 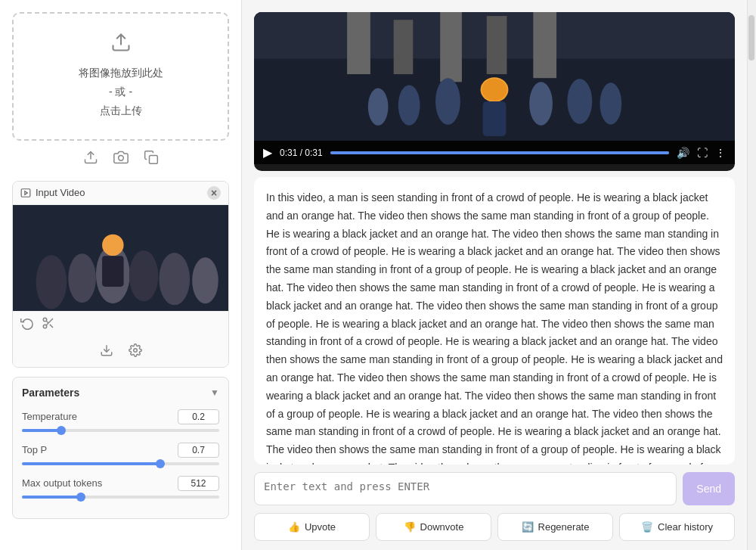 I want to click on temperature-value: 0.2, so click(x=198, y=417).